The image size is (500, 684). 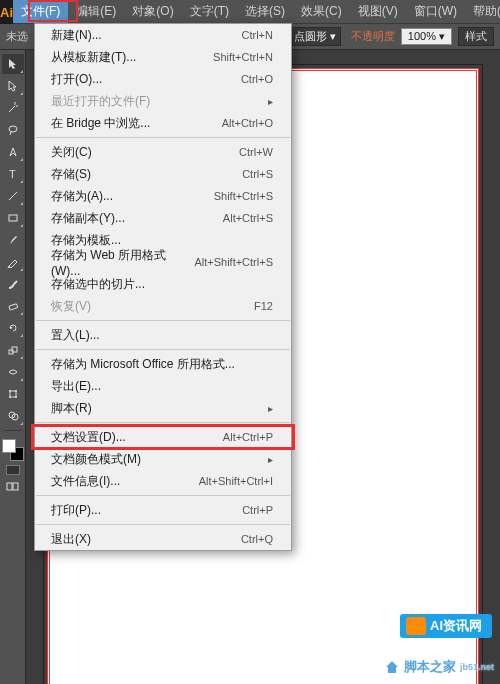 What do you see at coordinates (163, 35) in the screenshot?
I see `menu-item-0: 新建(N)...Ctrl+N` at bounding box center [163, 35].